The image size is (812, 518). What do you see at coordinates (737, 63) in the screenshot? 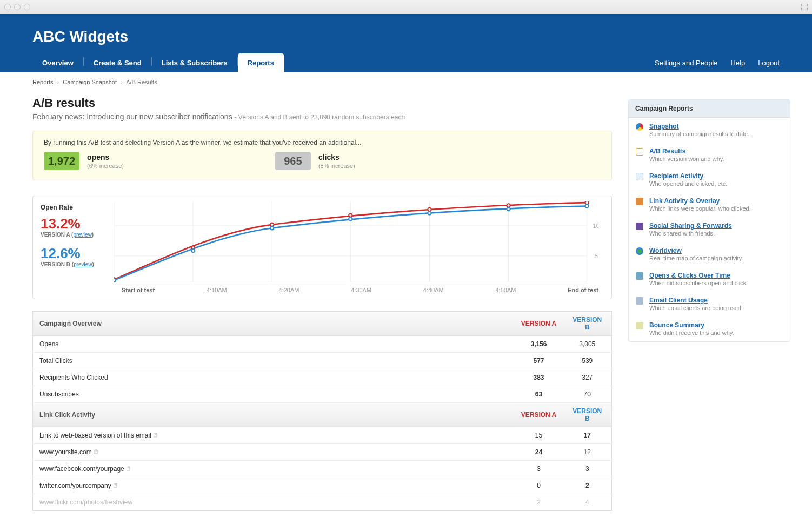
I see `nav-help: Help` at bounding box center [737, 63].